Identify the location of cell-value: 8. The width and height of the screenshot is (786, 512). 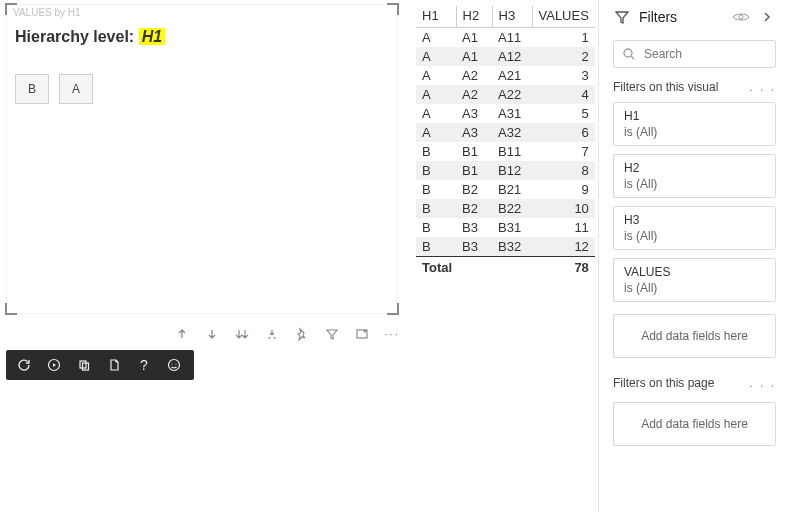
(564, 170).